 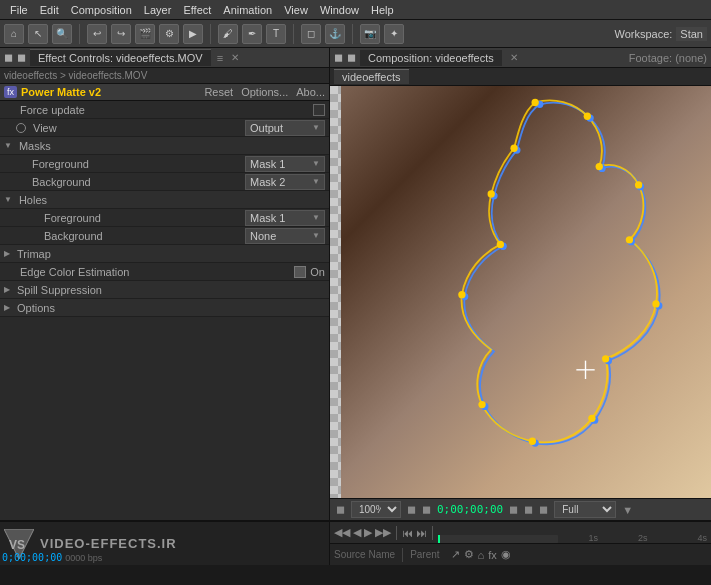 What do you see at coordinates (296, 10) in the screenshot?
I see `menu-view: View` at bounding box center [296, 10].